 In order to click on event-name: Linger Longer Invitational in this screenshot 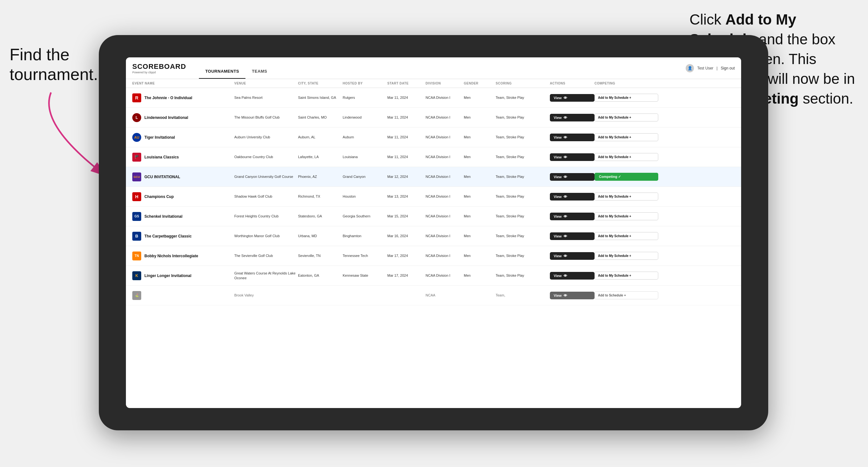, I will do `click(168, 276)`.